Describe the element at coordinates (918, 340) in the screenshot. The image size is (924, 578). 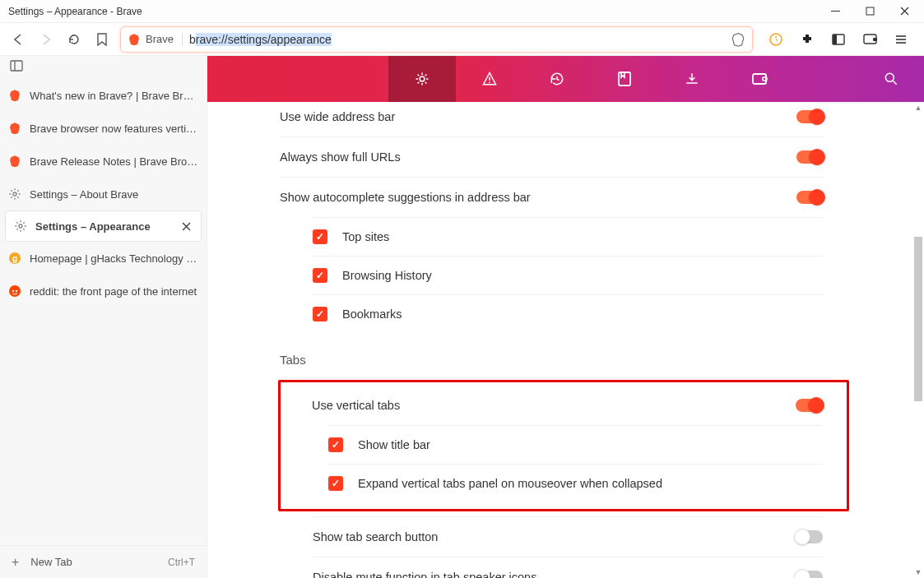
I see `scrollbar: ▲ ▼` at that location.